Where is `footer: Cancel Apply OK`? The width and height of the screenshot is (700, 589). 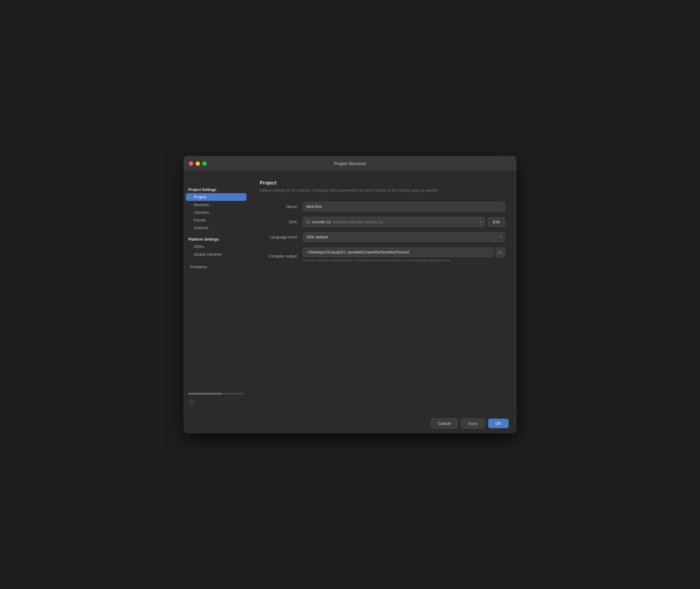
footer: Cancel Apply OK is located at coordinates (350, 423).